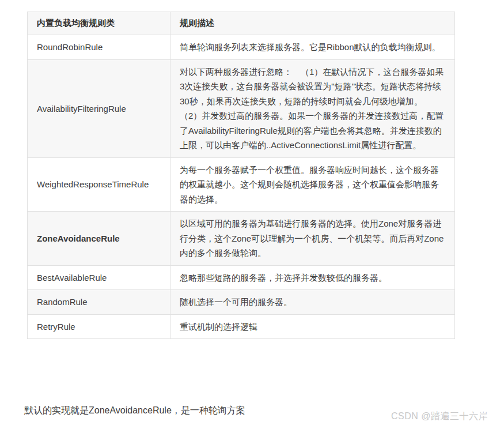  I want to click on table-row-randomrule: RandomRule 随机选择一个可用的服务器。, so click(241, 302).